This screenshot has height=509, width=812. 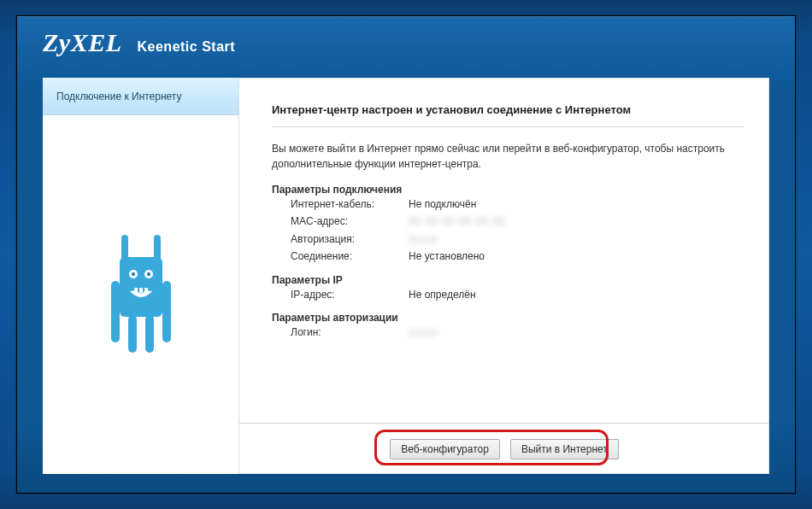 I want to click on value-conn: Не установлено, so click(x=446, y=256).